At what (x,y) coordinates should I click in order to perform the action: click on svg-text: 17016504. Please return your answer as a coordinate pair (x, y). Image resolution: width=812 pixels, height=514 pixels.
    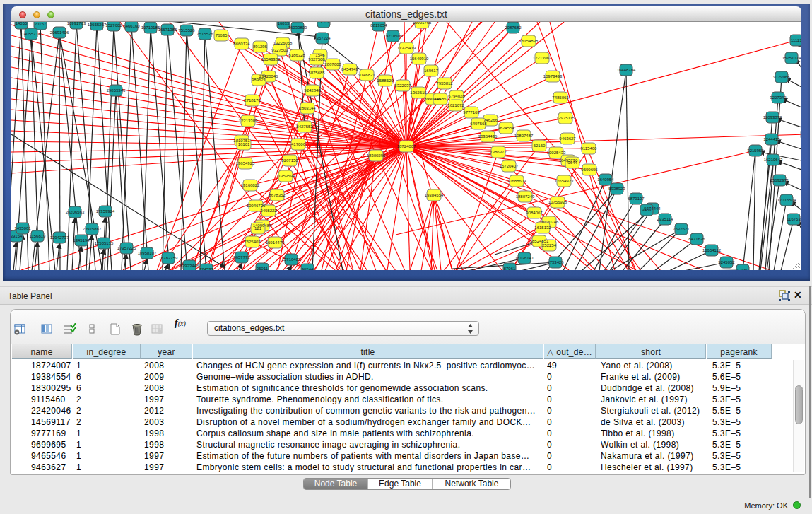
    Looking at the image, I should click on (787, 200).